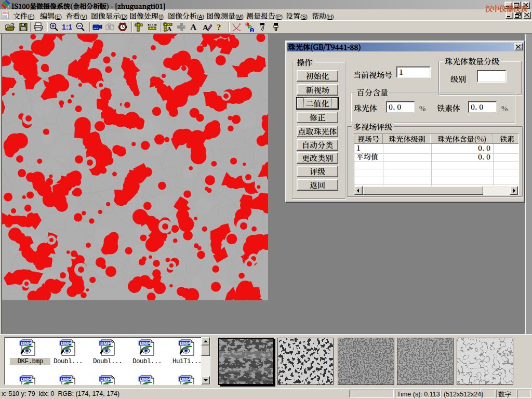 The height and width of the screenshot is (399, 532). I want to click on svg-text: 平均值, so click(367, 156).